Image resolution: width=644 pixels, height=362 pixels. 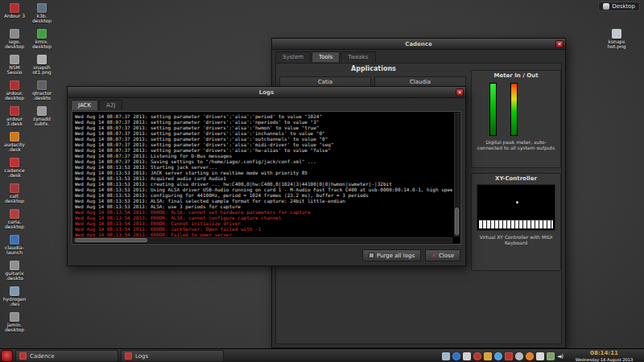 I want to click on desktop-icon: zynadd subfx., so click(x=42, y=118).